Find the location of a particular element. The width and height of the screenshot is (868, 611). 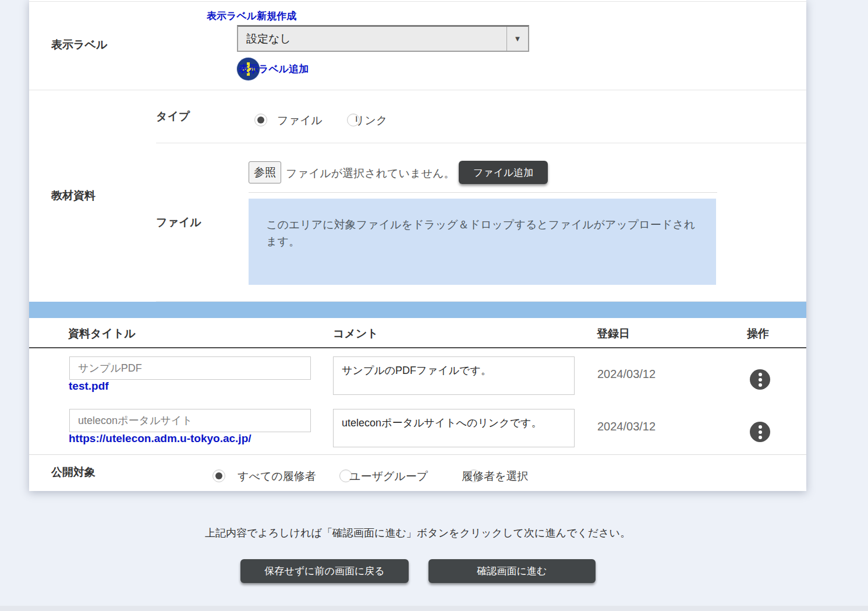

material-url-link: https://utelecon.adm.u-tokyo.ac.jp/ is located at coordinates (160, 439).